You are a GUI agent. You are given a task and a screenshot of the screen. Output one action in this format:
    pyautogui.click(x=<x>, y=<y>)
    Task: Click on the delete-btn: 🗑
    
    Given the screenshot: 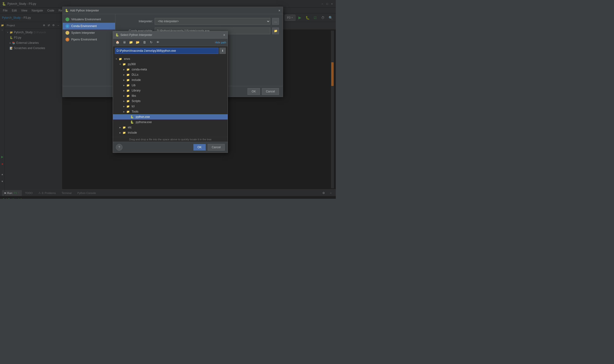 What is the action you would take?
    pyautogui.click(x=144, y=42)
    